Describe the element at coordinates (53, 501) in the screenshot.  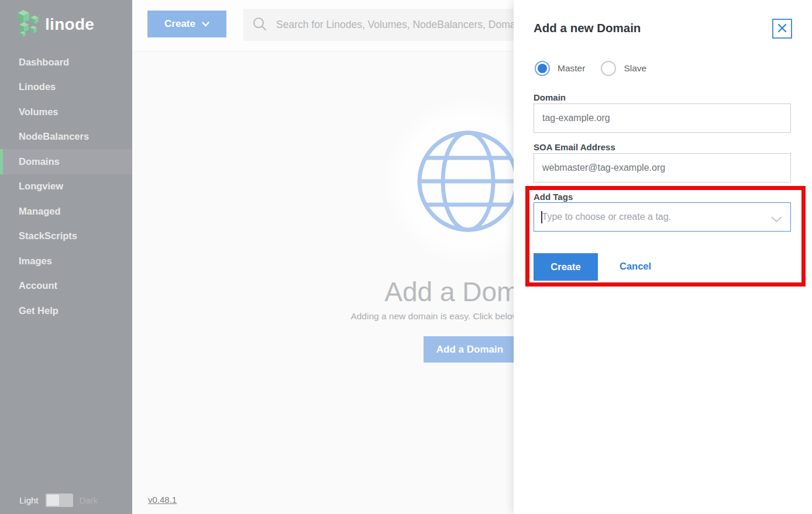
I see `toggle-knob` at that location.